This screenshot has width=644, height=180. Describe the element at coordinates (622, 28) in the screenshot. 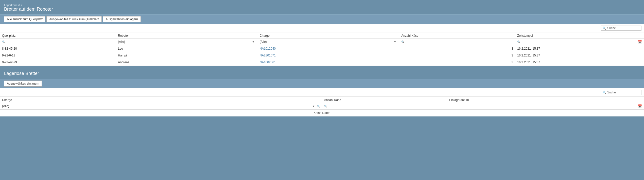

I see `table1-search-input` at that location.